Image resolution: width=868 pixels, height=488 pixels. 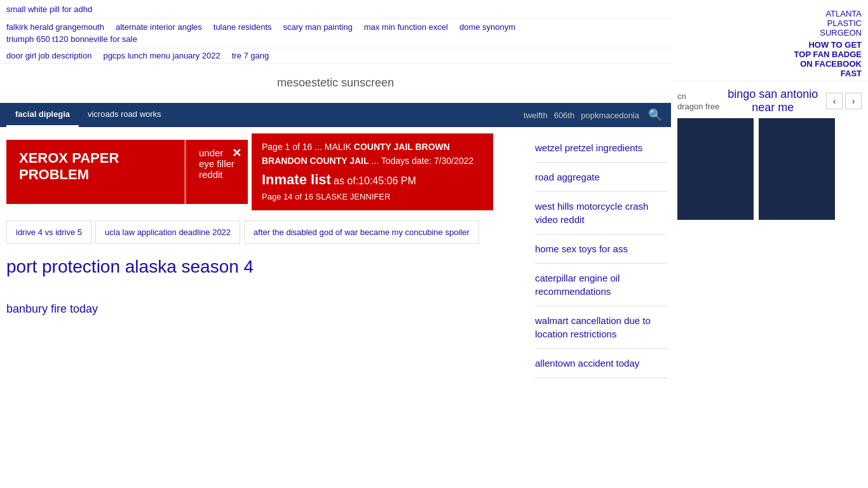 What do you see at coordinates (266, 233) in the screenshot?
I see `tabs-row: idrive 4 vs idrive 5 ucla law applicatio…` at bounding box center [266, 233].